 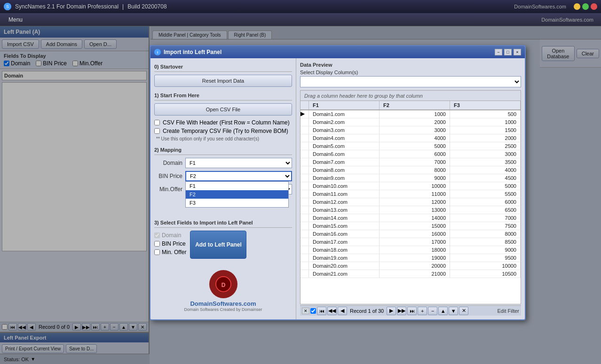 What do you see at coordinates (239, 163) in the screenshot?
I see `domain-mapping-select: F1 F2 F3` at bounding box center [239, 163].